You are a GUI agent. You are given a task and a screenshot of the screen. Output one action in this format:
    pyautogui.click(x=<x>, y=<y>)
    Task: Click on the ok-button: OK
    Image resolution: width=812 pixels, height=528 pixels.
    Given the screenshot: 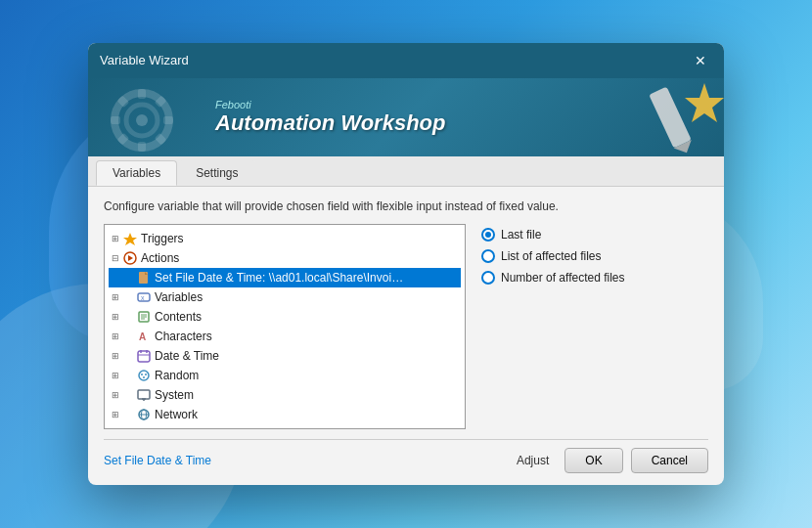 What is the action you would take?
    pyautogui.click(x=593, y=461)
    